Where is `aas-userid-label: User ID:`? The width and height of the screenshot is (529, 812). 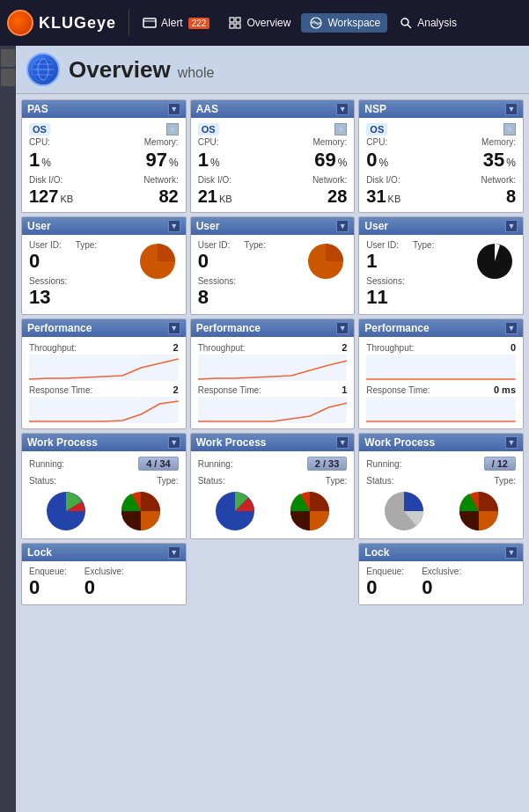 aas-userid-label: User ID: is located at coordinates (215, 245).